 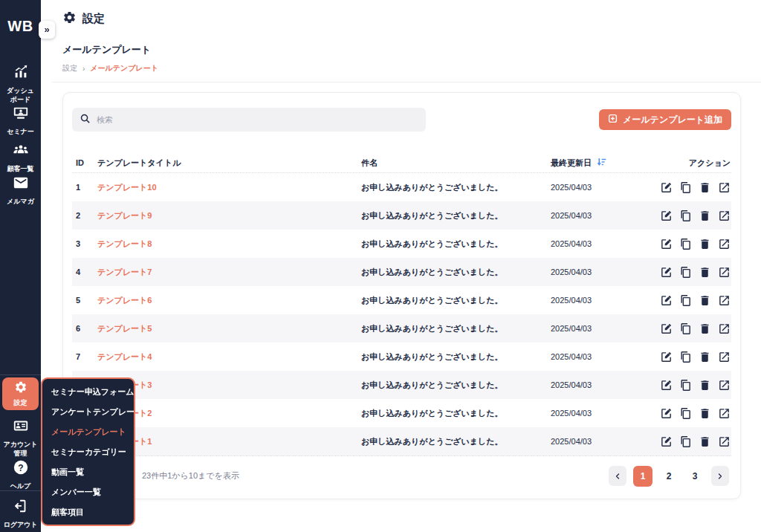 I want to click on sidebar-item-settings: 設定, so click(x=21, y=394).